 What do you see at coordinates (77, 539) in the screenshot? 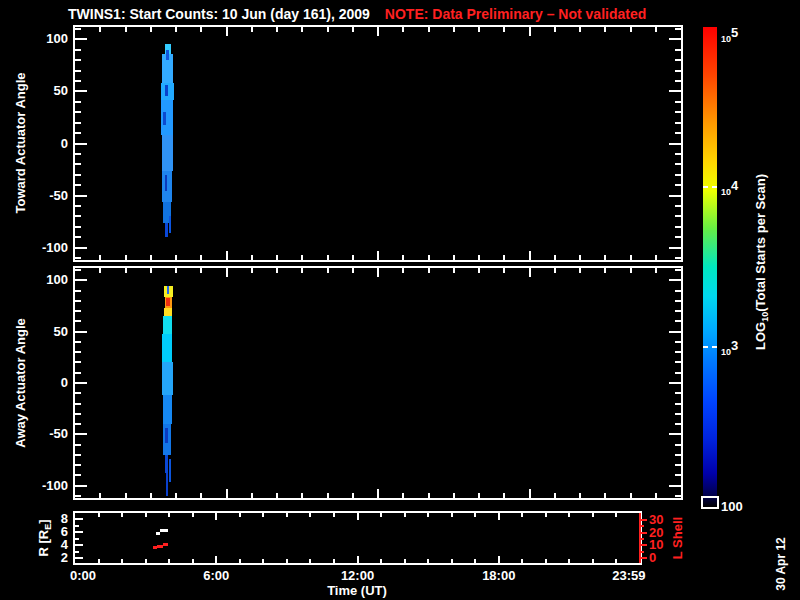
I see `r-tick-minor` at bounding box center [77, 539].